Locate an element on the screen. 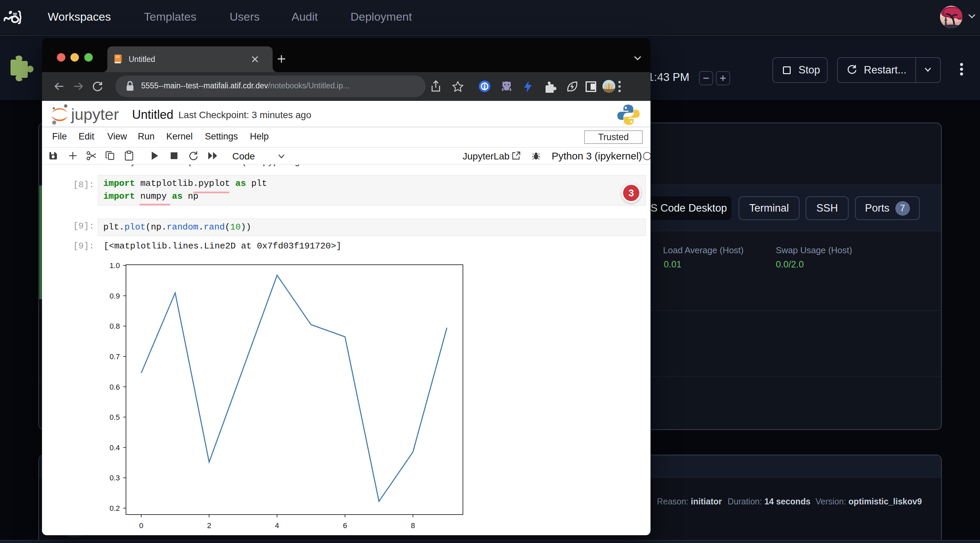 The width and height of the screenshot is (980, 543). svg-text: 0.6 is located at coordinates (115, 387).